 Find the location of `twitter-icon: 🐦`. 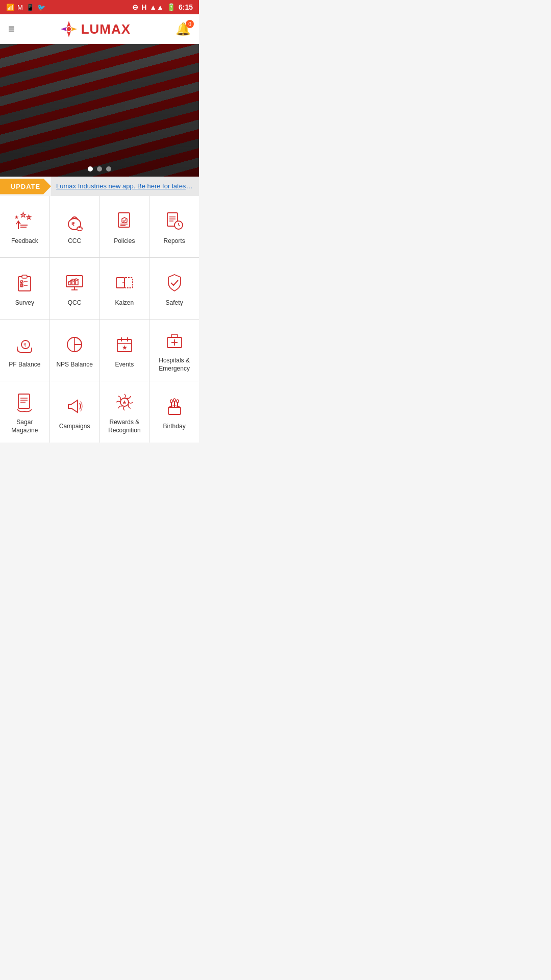

twitter-icon: 🐦 is located at coordinates (41, 7).